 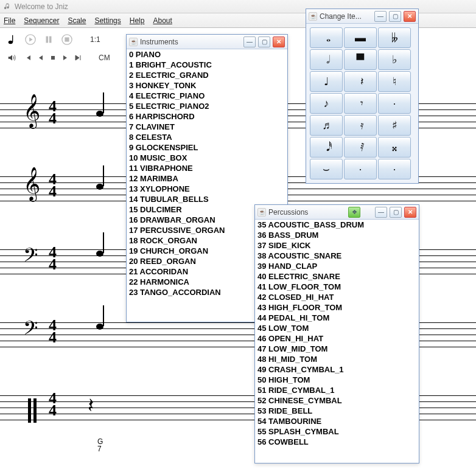 What do you see at coordinates (337, 421) in the screenshot?
I see `list-item: 54 TAMBOURINE` at bounding box center [337, 421].